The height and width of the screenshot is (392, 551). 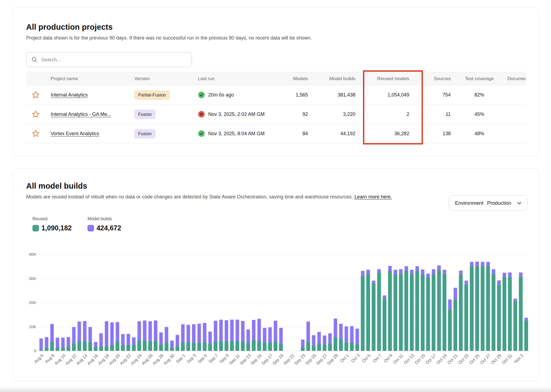 I want to click on bar-aug-28: Aug 28, so click(x=161, y=303).